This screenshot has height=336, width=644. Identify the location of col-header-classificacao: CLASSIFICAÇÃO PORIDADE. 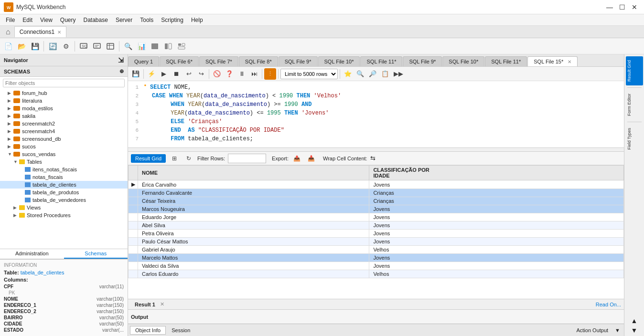
(497, 173).